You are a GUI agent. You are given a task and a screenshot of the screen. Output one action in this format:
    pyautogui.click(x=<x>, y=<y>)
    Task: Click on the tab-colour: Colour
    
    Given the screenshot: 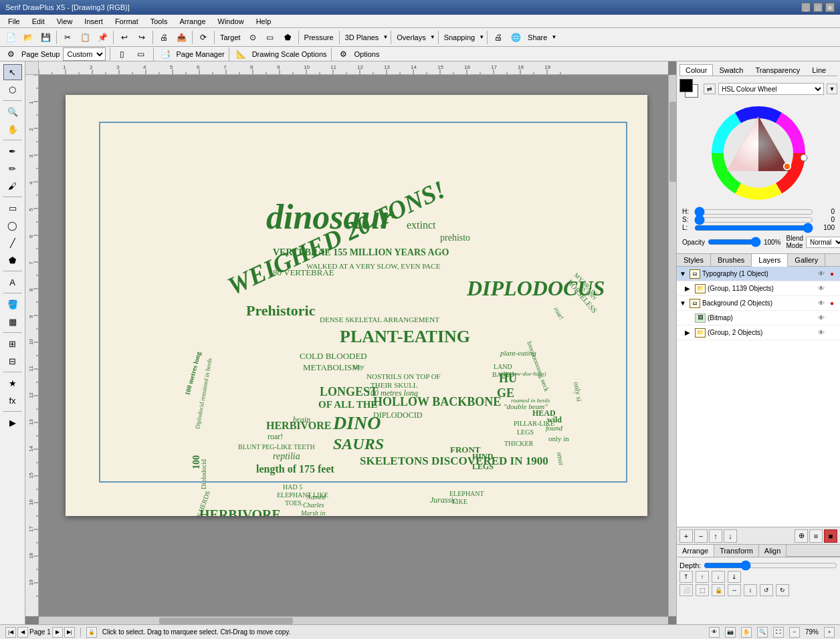 What is the action you would take?
    pyautogui.click(x=696, y=70)
    